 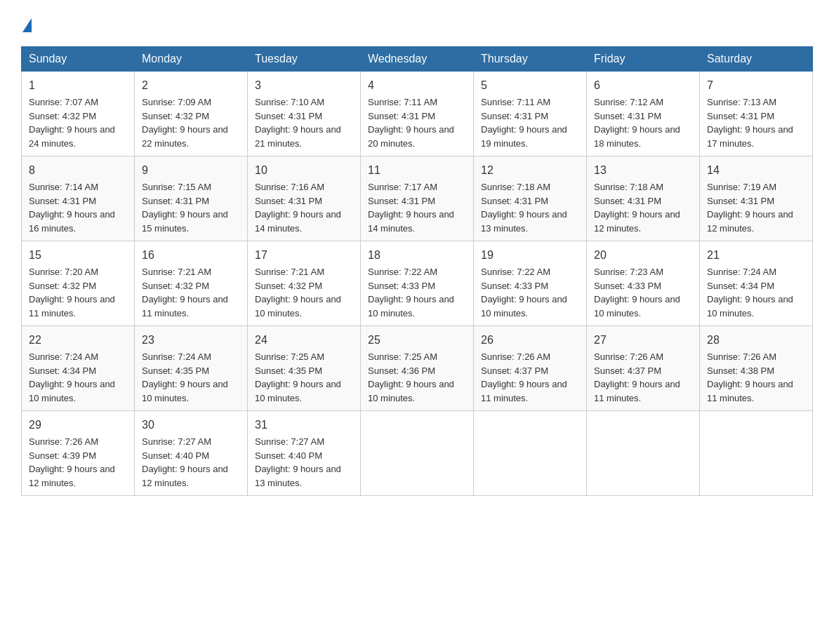 What do you see at coordinates (643, 199) in the screenshot?
I see `calendar-cell: 13 Sunrise: 7:18 AMSunset: 4:31 PMDaylig…` at bounding box center [643, 199].